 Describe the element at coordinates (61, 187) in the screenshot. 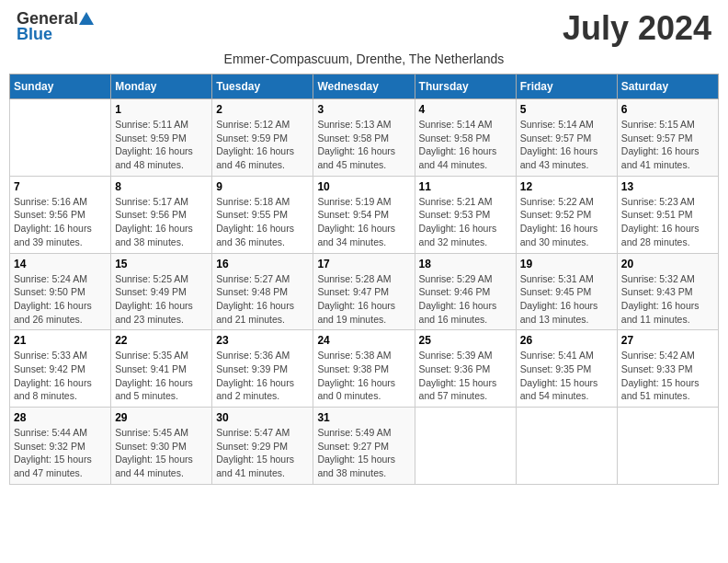

I see `day-number: 7` at that location.